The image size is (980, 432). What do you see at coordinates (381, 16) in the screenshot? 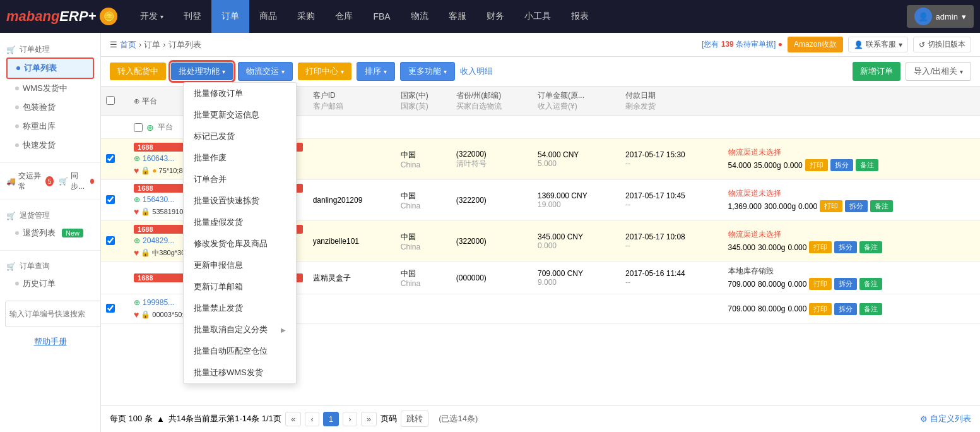
I see `nav-item-fba: FBA` at bounding box center [381, 16].